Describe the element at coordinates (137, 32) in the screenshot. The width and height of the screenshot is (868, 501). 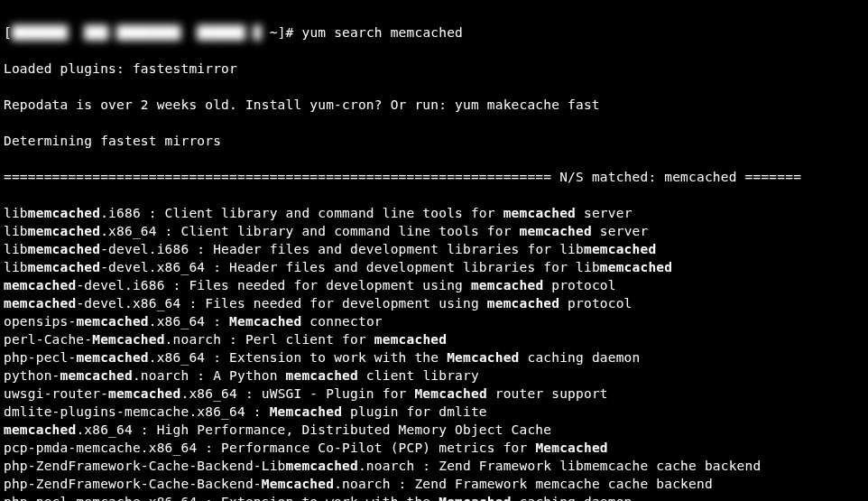
I see `hostname-blurred: ███████ ███ ████████ ██████ █` at that location.